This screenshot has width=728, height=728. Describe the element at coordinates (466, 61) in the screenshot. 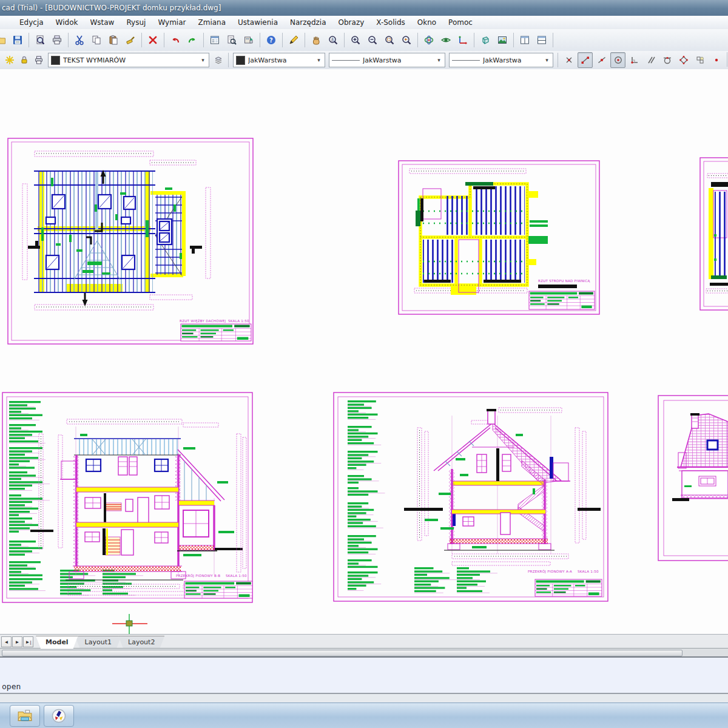

I see `lineweight-preview` at that location.